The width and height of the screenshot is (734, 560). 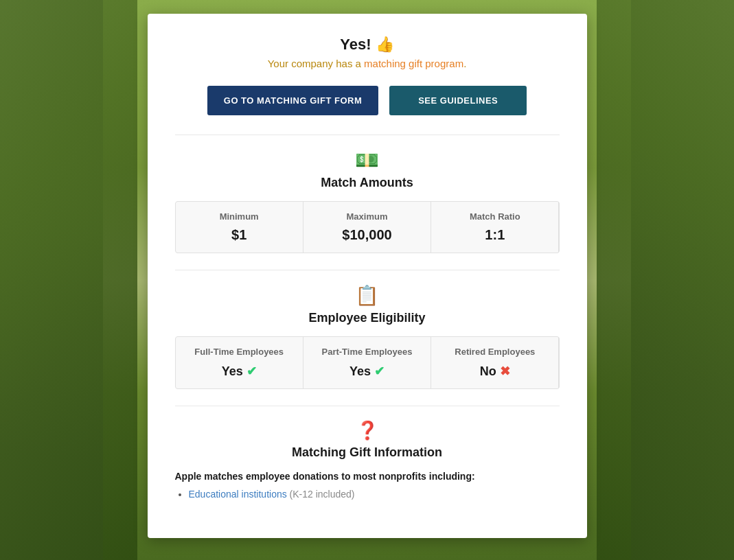 What do you see at coordinates (494, 371) in the screenshot?
I see `retired-value: No ✖` at bounding box center [494, 371].